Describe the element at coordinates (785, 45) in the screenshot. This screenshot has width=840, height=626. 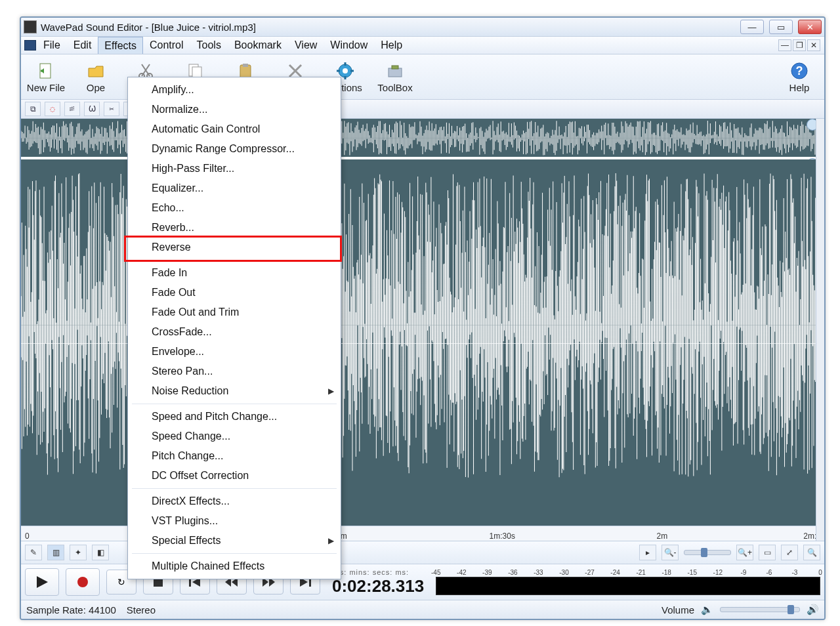
I see `mdi-minimize-button: —` at that location.